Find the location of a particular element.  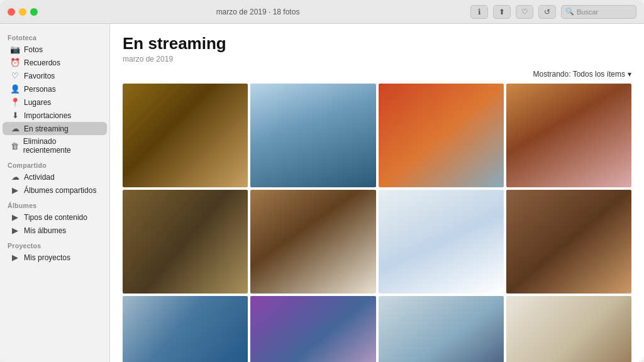

sidebar-item-label-tipos-contenido: Tipos de contenido is located at coordinates (55, 217).